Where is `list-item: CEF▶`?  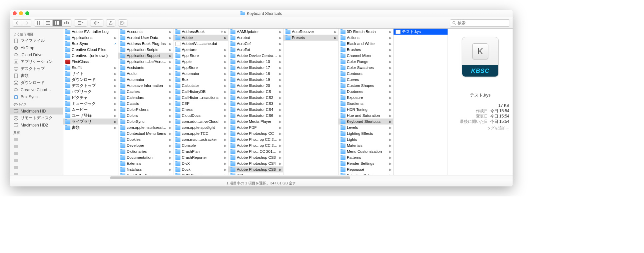 list-item: CEF▶ is located at coordinates (201, 104).